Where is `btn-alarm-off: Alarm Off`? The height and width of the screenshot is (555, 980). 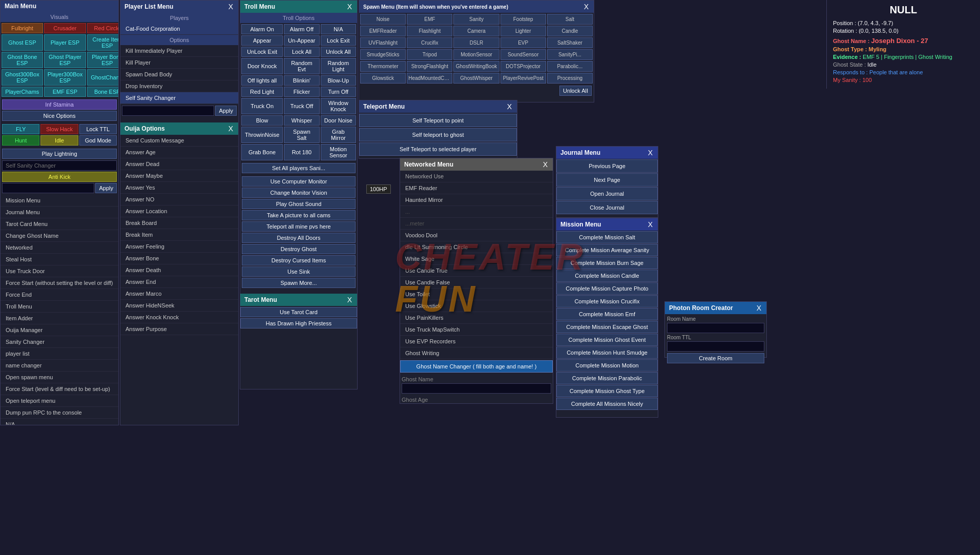
btn-alarm-off: Alarm Off is located at coordinates (301, 29).